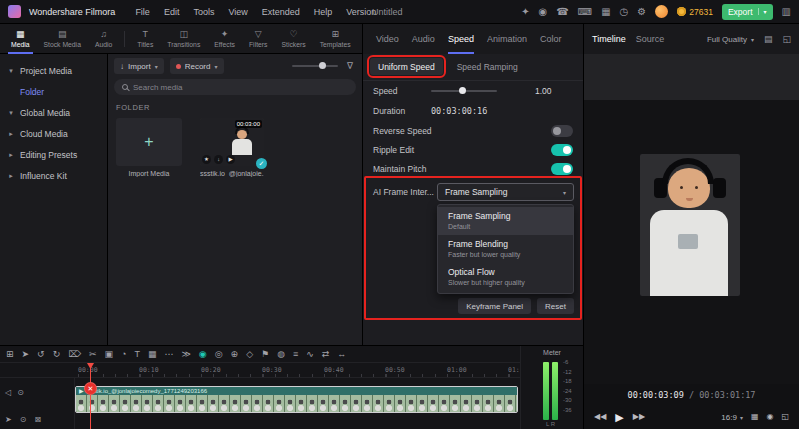 The image size is (799, 429). What do you see at coordinates (149, 148) in the screenshot?
I see `import-media-card: + Import Media` at bounding box center [149, 148].